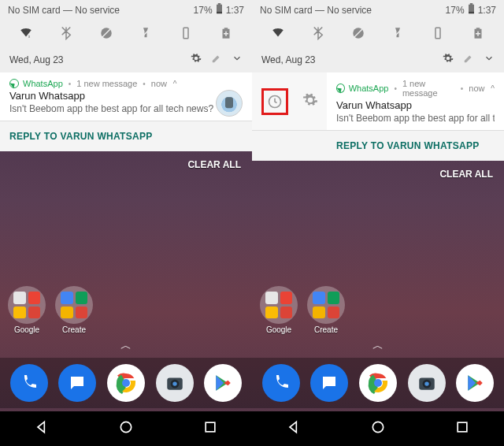  What do you see at coordinates (275, 102) in the screenshot?
I see `snooze-icon` at bounding box center [275, 102].